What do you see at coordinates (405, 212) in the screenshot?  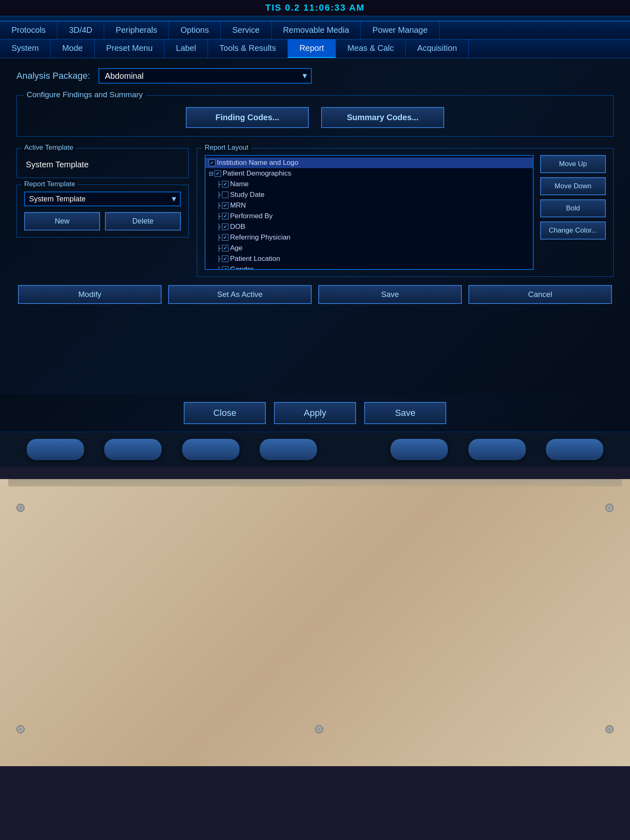 I see `report-layout-box: Report Layout ✔ Institution Name and Log…` at bounding box center [405, 212].